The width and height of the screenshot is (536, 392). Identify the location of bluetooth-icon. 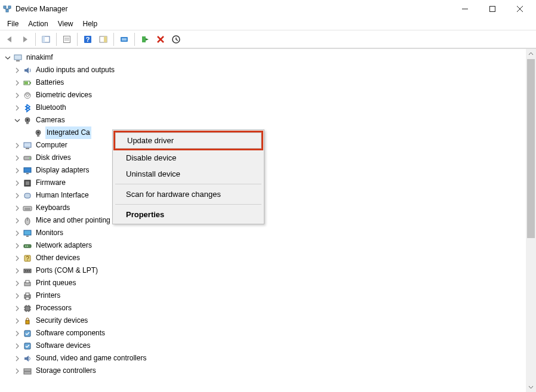
(27, 108).